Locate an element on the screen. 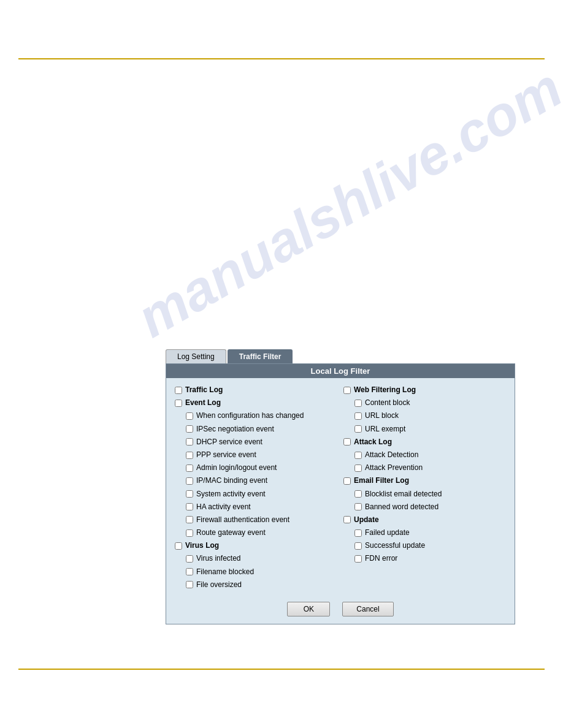  right-column: Web Filtering Log Content block URL bloc… is located at coordinates (422, 488).